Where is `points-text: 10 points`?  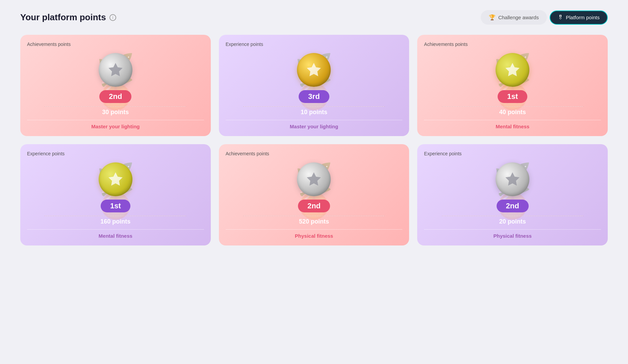
points-text: 10 points is located at coordinates (314, 112).